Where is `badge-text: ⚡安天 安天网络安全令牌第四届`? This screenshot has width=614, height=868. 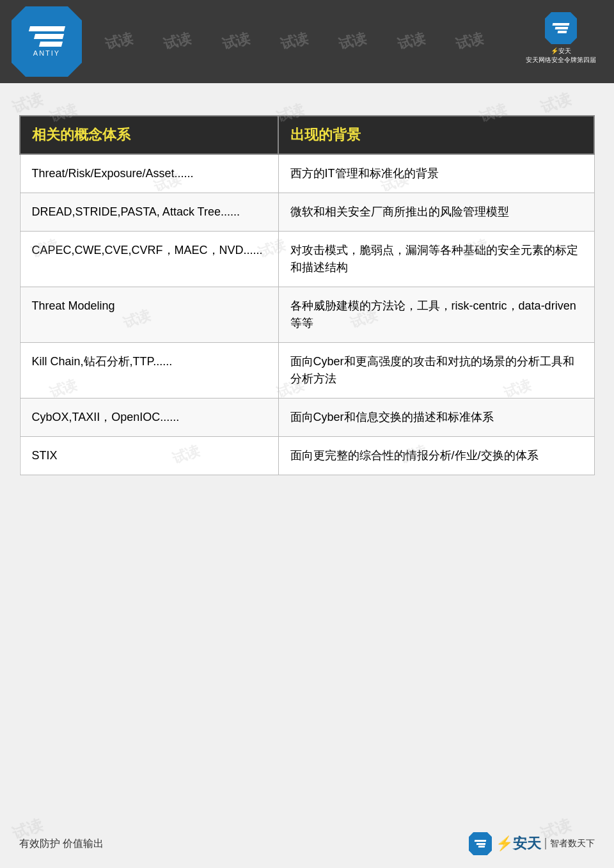 badge-text: ⚡安天 安天网络安全令牌第四届 is located at coordinates (561, 56).